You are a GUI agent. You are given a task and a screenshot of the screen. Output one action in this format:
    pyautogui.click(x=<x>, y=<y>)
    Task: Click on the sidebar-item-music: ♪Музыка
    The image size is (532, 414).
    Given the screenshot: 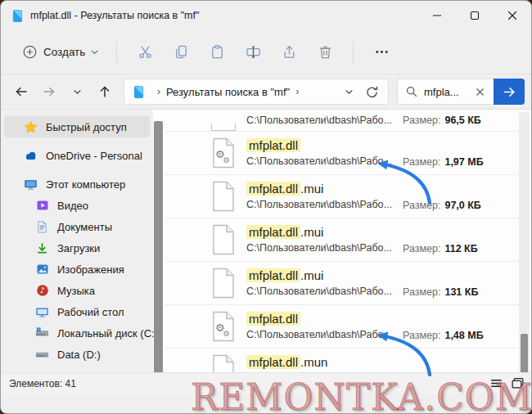 What is the action you would take?
    pyautogui.click(x=77, y=290)
    